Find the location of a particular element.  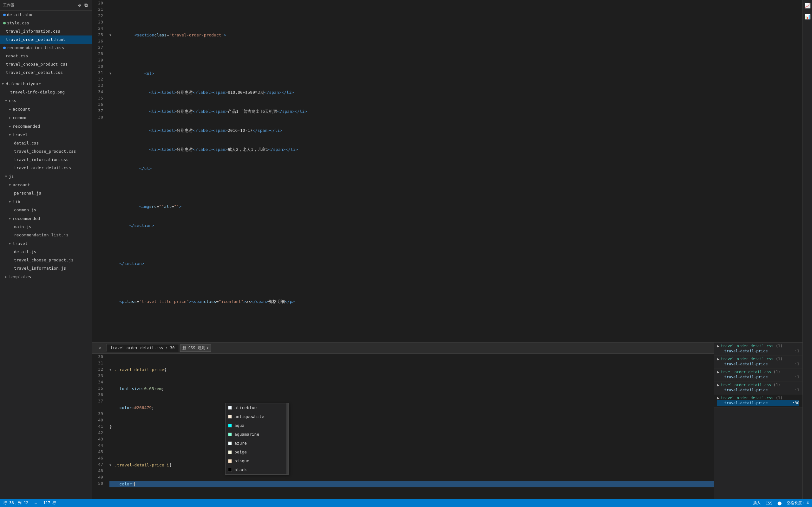

selector-label: .travel-detail-price is located at coordinates (745, 377).